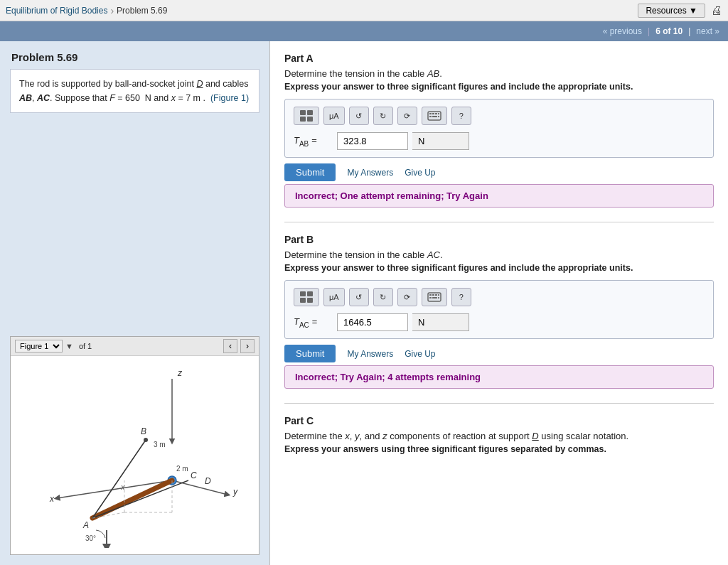 The image size is (728, 565). What do you see at coordinates (499, 404) in the screenshot?
I see `divider-bc` at bounding box center [499, 404].